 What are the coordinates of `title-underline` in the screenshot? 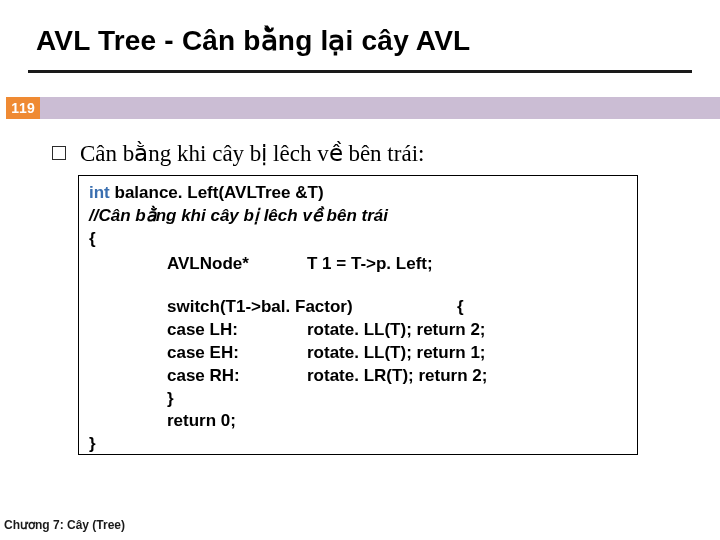 It's located at (360, 72).